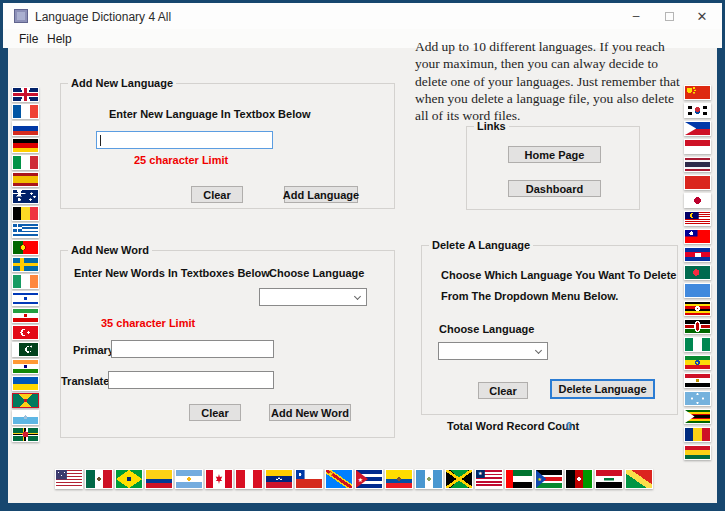 The image size is (725, 511). What do you see at coordinates (362, 16) in the screenshot?
I see `title-bar: Language Dictionary 4 All – ✕` at bounding box center [362, 16].